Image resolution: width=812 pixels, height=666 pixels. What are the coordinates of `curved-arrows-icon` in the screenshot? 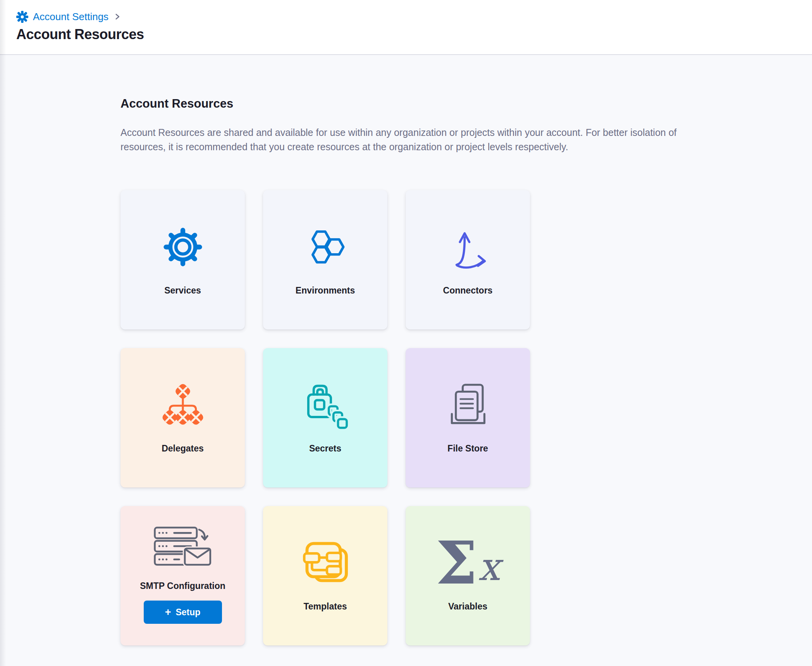 It's located at (468, 247).